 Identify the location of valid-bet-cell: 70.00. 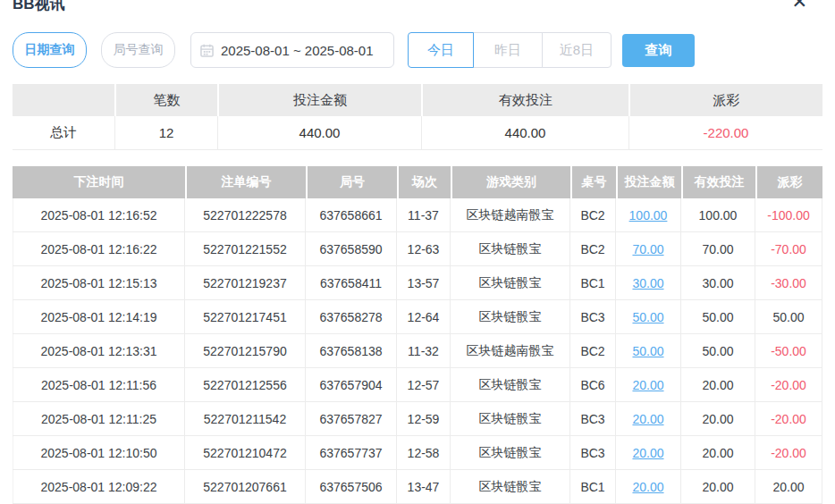
(719, 248).